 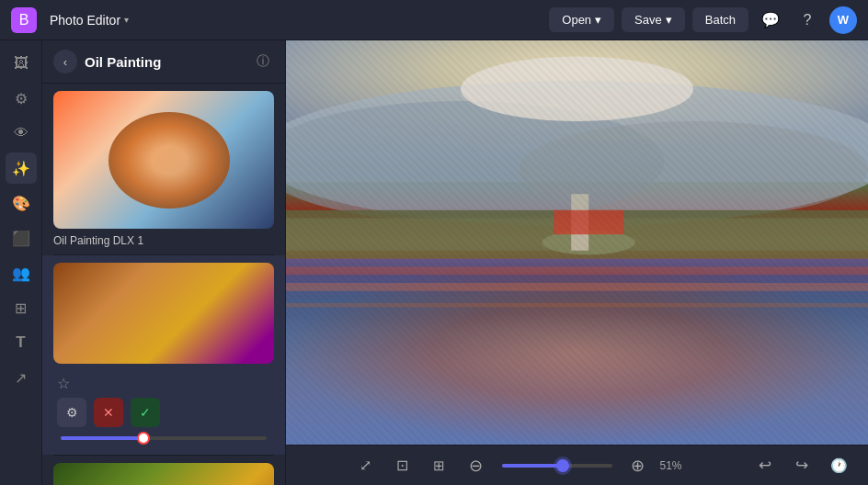 What do you see at coordinates (21, 343) in the screenshot?
I see `sidebar-item-text: T` at bounding box center [21, 343].